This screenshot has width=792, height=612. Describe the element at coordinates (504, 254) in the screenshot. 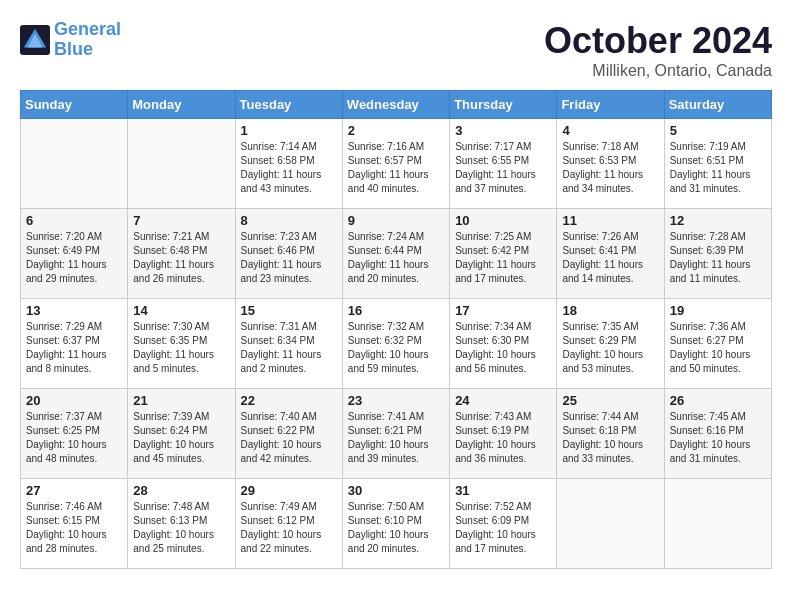

I see `day-cell: 10Sunrise: 7:25 AM Sunset: 6:42 PM Dayli…` at that location.